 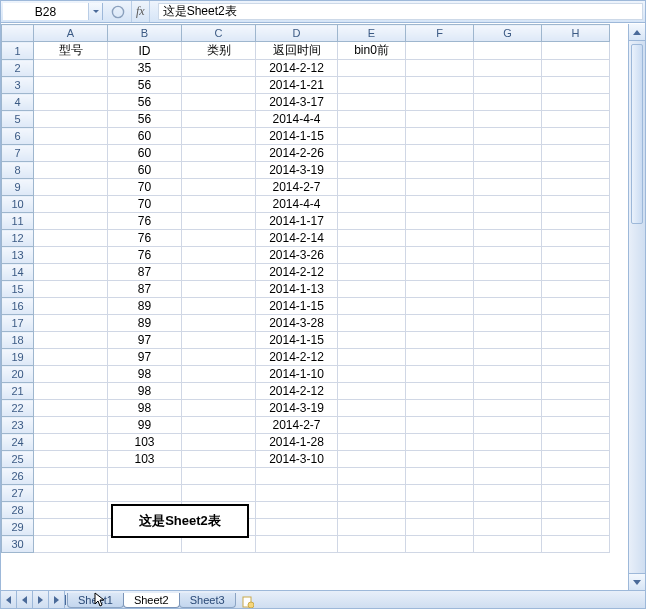 What do you see at coordinates (372, 544) in the screenshot?
I see `cell-E30` at bounding box center [372, 544].